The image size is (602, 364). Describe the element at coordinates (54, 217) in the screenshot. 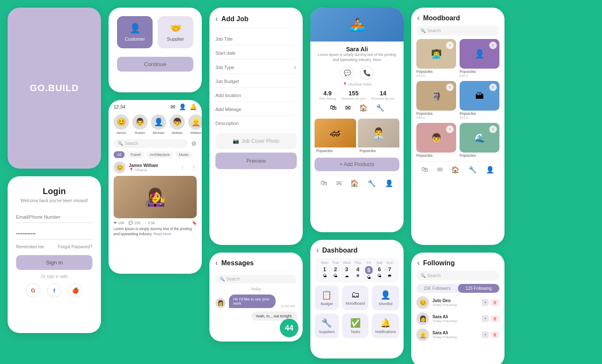

I see `email-field` at that location.